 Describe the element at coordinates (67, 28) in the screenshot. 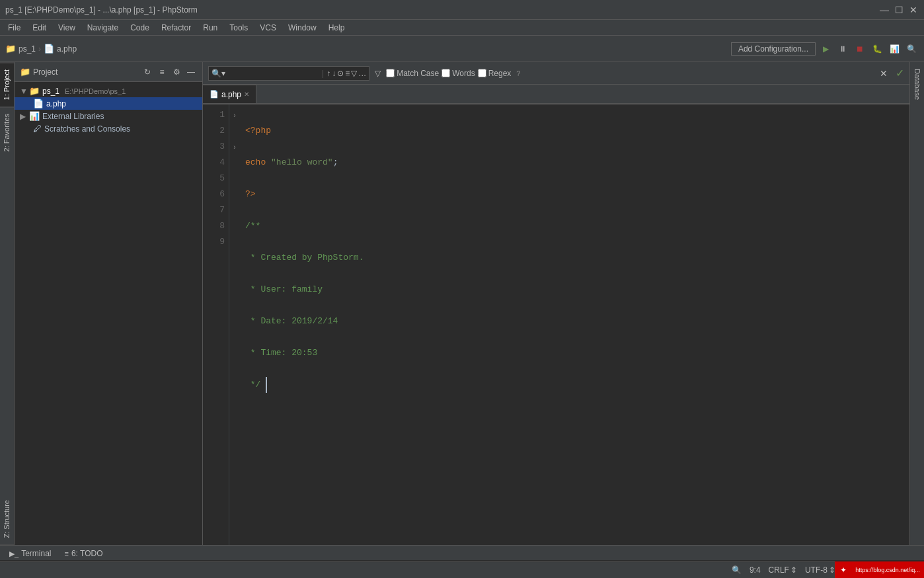

I see `menu-view: View` at that location.